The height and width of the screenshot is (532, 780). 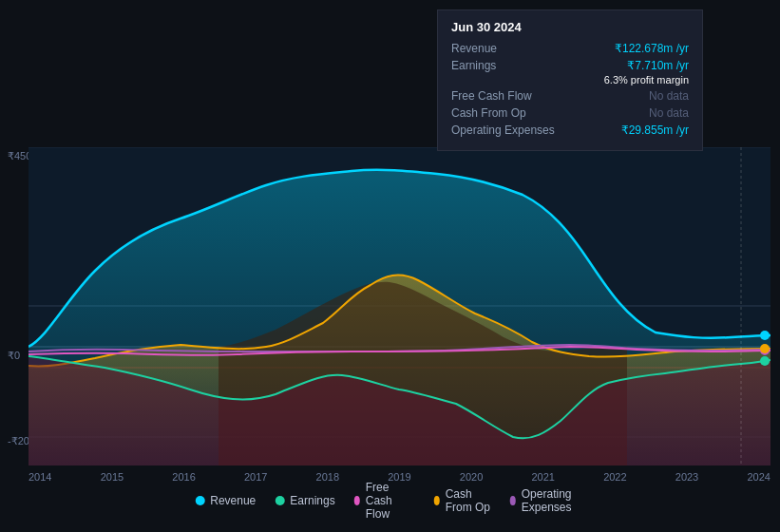 What do you see at coordinates (390, 501) in the screenshot?
I see `legend-label-fcf: Free Cash Flow` at bounding box center [390, 501].